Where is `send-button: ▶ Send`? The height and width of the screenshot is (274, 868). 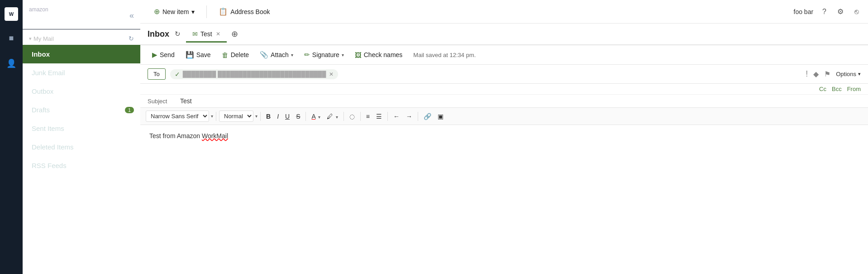 send-button: ▶ Send is located at coordinates (163, 55).